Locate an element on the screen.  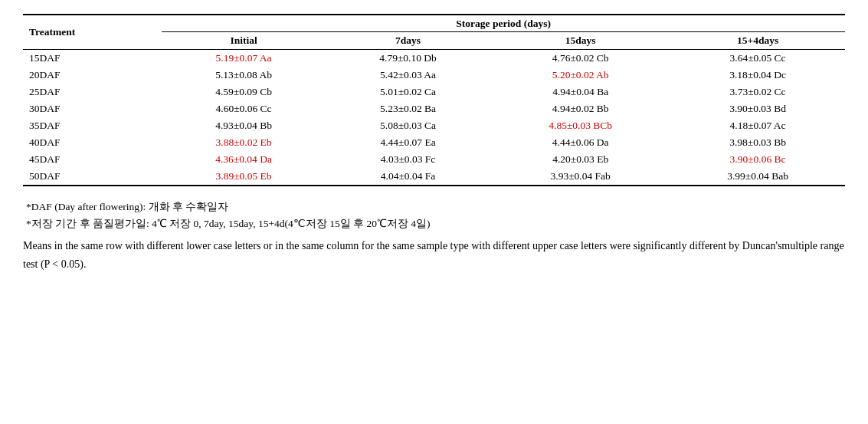
storage-period-header: Storage period (days) is located at coordinates (503, 23).